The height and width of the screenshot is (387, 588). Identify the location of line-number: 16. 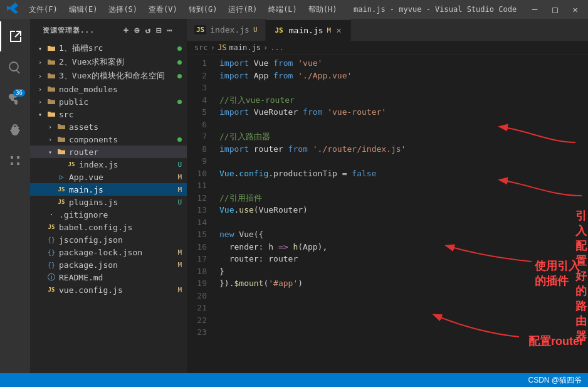
(197, 247).